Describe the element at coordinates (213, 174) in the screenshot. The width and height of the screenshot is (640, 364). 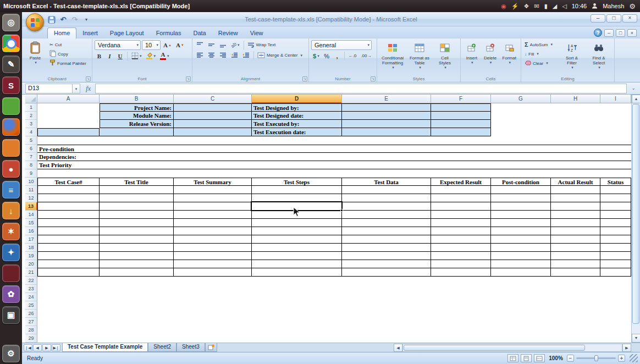
I see `cell-C9` at that location.